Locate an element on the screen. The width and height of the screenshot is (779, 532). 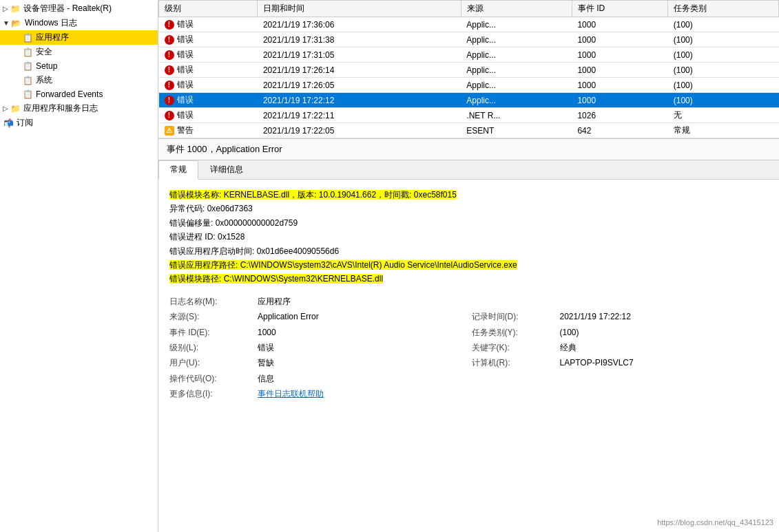
sidebar-label: Forwarded Events is located at coordinates (69, 94).